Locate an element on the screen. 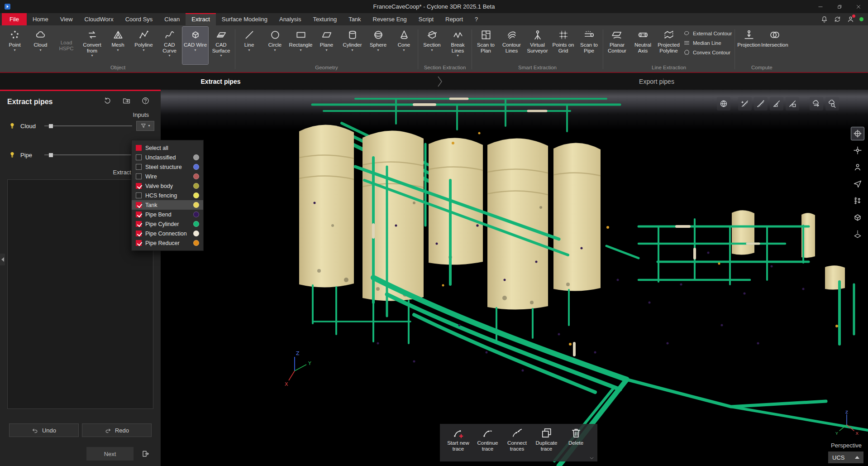 The width and height of the screenshot is (868, 466). ribbon-button-line: Line▾ is located at coordinates (249, 45).